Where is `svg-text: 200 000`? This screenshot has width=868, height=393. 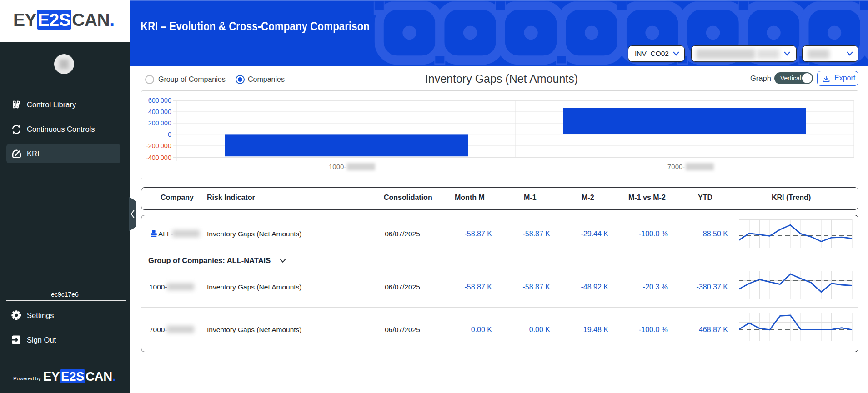
svg-text: 200 000 is located at coordinates (160, 123).